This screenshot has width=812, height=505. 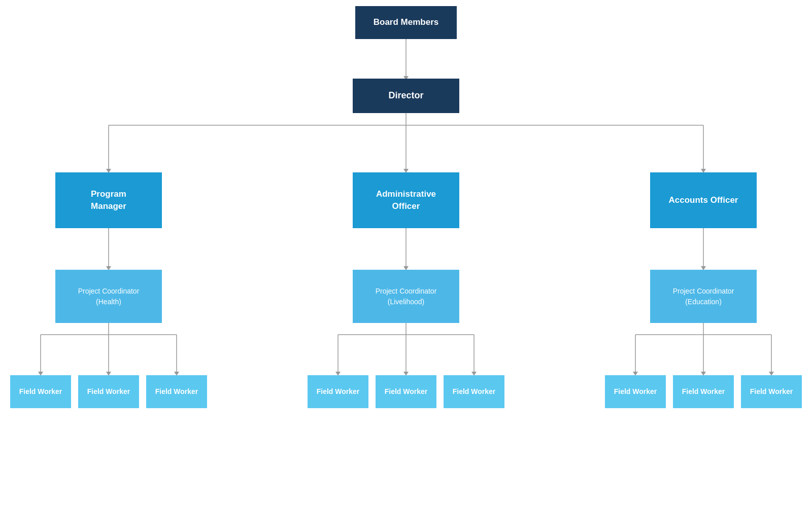 I want to click on fw-h3-label: Field Worker, so click(x=177, y=391).